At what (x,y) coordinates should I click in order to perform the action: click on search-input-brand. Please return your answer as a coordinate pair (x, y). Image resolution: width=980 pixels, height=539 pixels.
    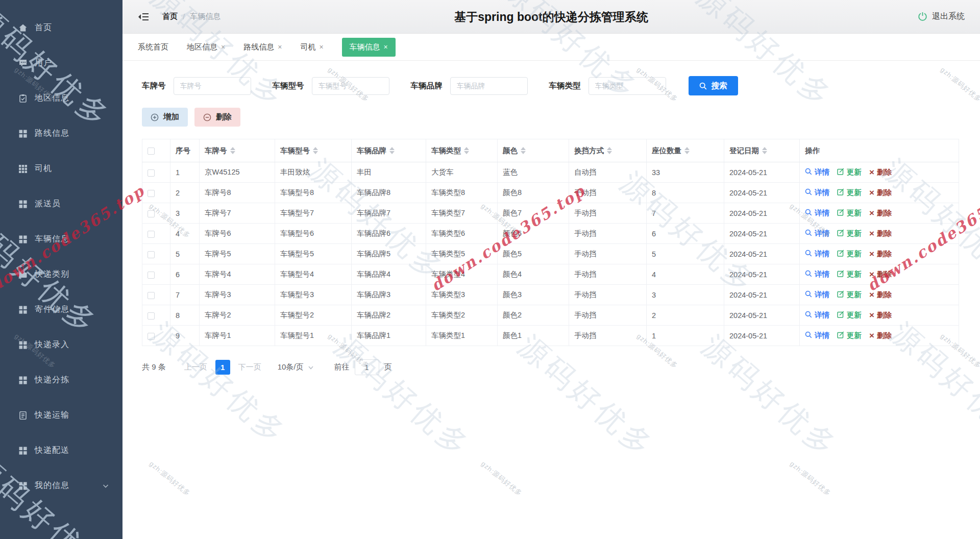
    Looking at the image, I should click on (489, 86).